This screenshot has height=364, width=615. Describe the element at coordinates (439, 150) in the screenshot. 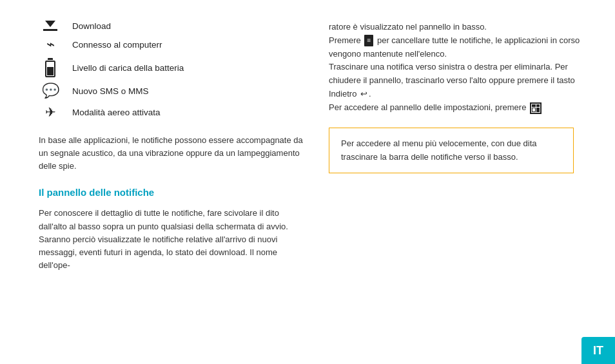

I see `tip-text: Per accedere al menu più velocemente, co…` at that location.